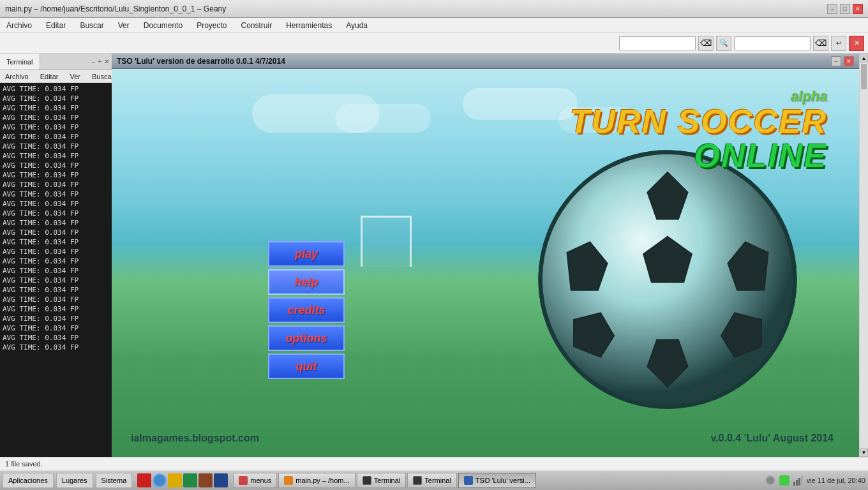  Describe the element at coordinates (849, 61) in the screenshot. I see `game-close-button: ✕` at that location.